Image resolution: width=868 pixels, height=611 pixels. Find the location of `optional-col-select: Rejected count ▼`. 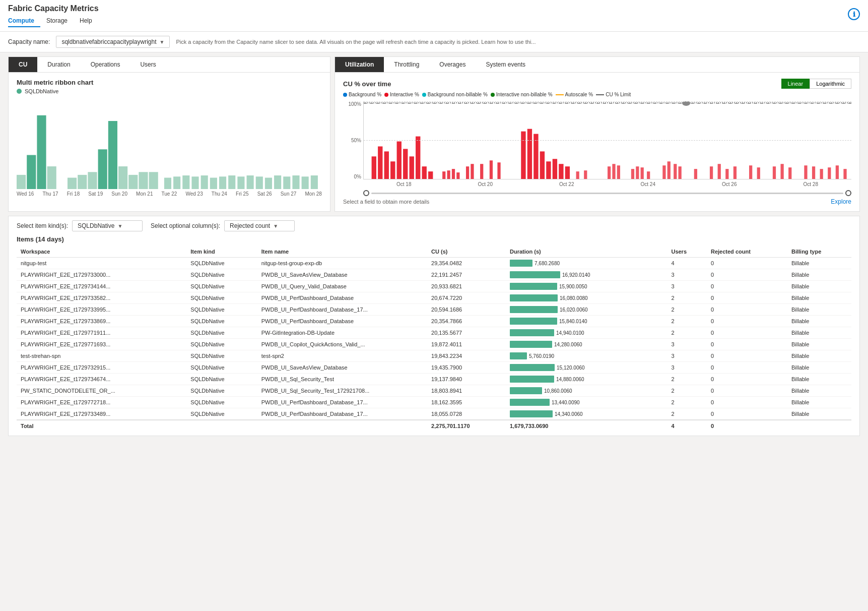

optional-col-select: Rejected count ▼ is located at coordinates (259, 226).